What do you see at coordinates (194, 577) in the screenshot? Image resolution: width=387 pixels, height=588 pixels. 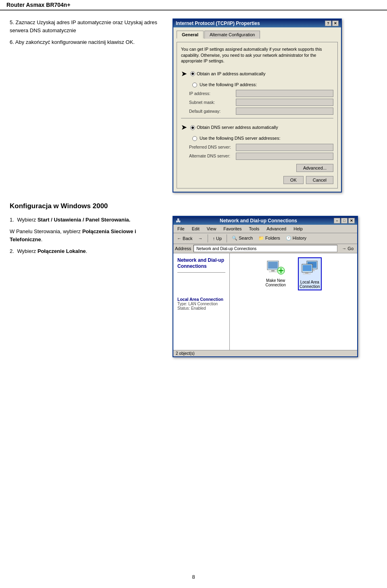 I see `page-footer: 8` at bounding box center [194, 577].